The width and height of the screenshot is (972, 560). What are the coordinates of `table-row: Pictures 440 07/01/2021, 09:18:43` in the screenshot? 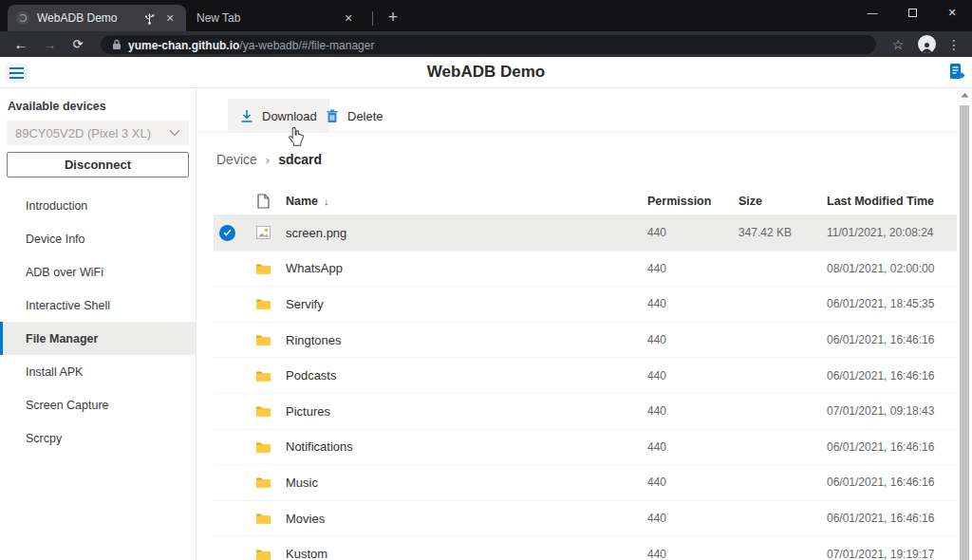 It's located at (585, 412).